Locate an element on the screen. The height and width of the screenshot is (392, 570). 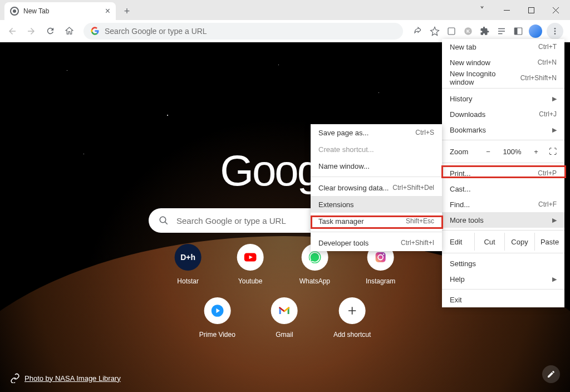
menu-paste: Paste is located at coordinates (549, 242).